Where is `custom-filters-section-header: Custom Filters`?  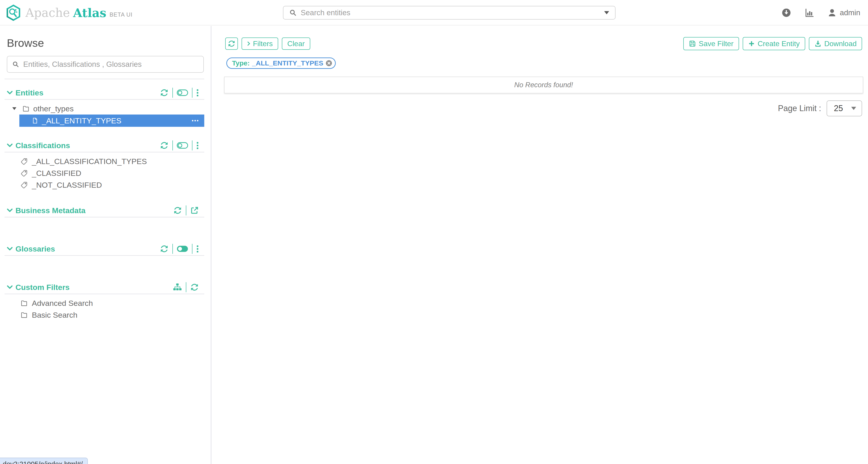 custom-filters-section-header: Custom Filters is located at coordinates (103, 287).